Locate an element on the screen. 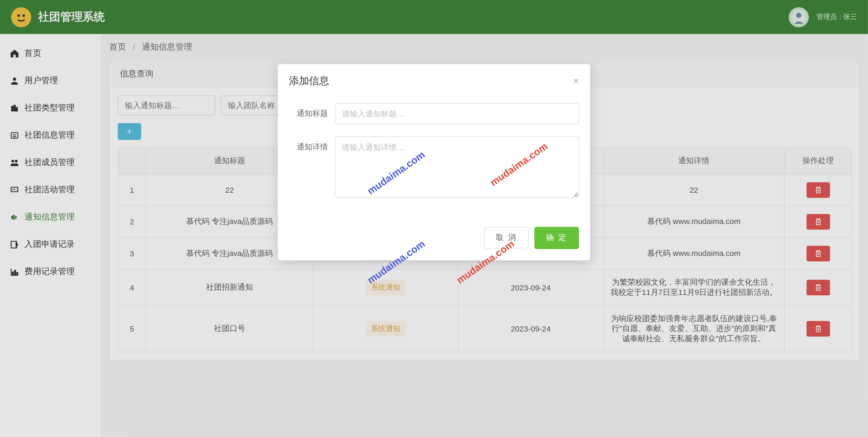 The image size is (868, 437). modal-close-button: × is located at coordinates (576, 81).